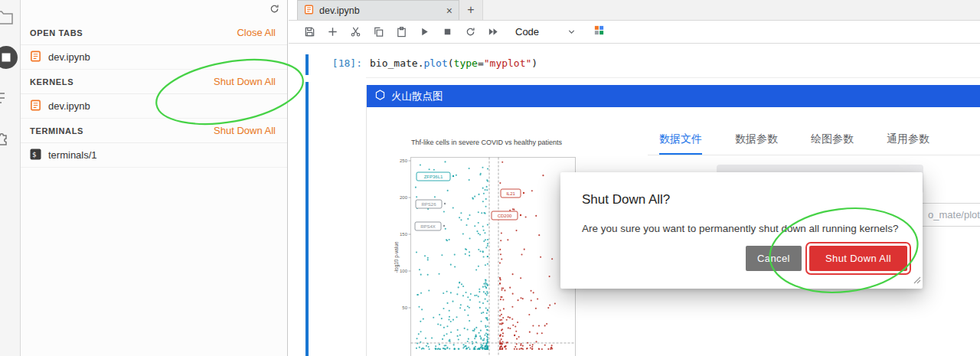 The width and height of the screenshot is (980, 356). Describe the element at coordinates (634, 11) in the screenshot. I see `dock-tab-bar: dev.ipynb × +` at that location.